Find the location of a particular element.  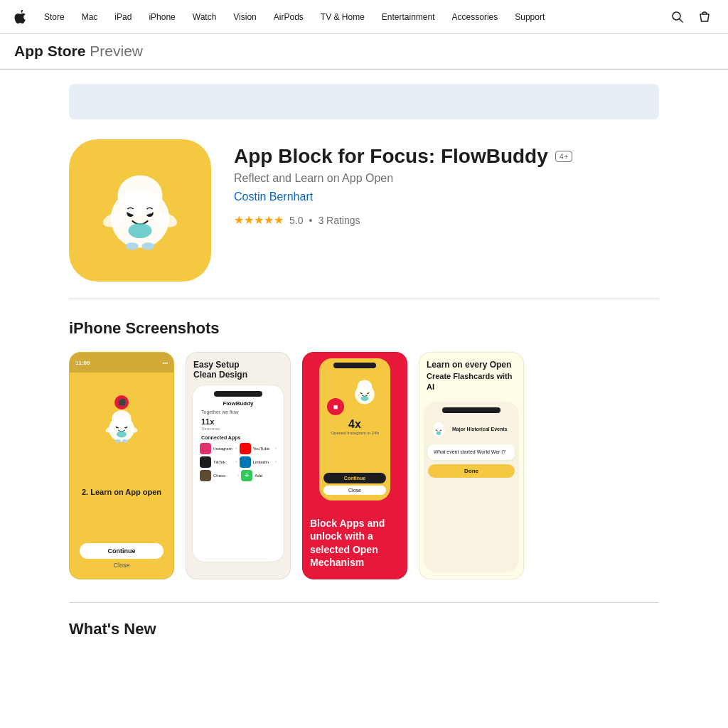

ss1-time: 11:09 is located at coordinates (82, 363).